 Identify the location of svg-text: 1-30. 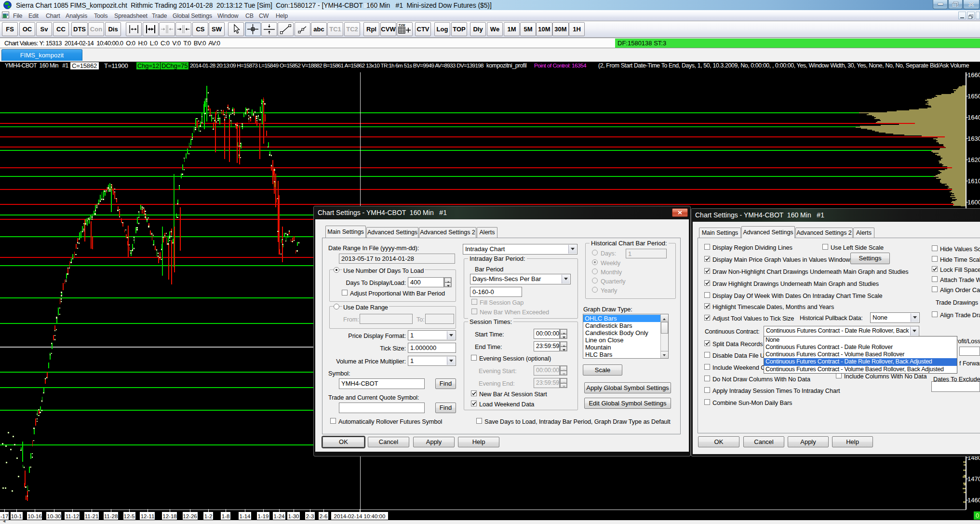
(293, 516).